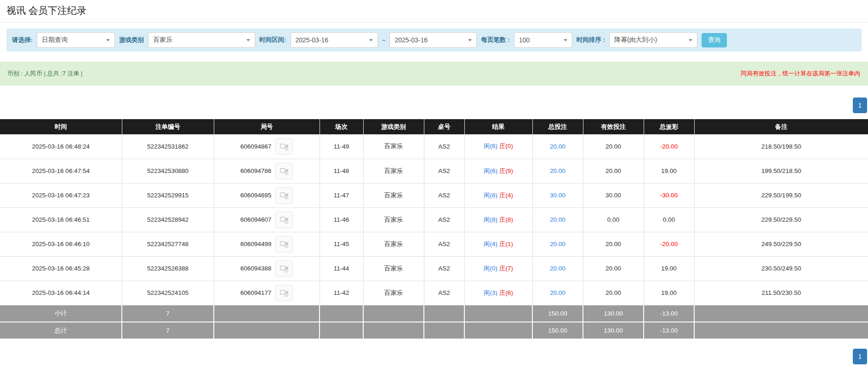 The image size is (868, 368). What do you see at coordinates (653, 40) in the screenshot?
I see `sort-order-select: 降幂(由大到小)` at bounding box center [653, 40].